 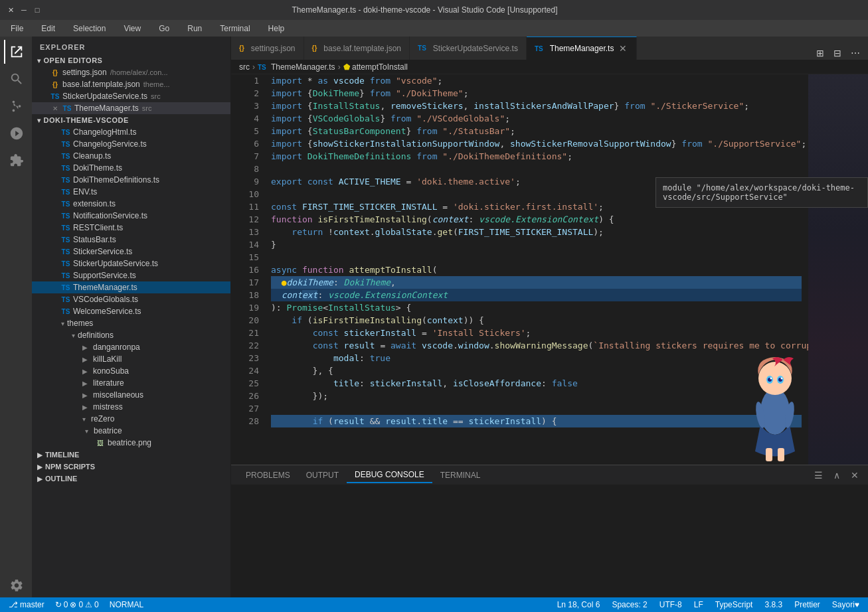 What do you see at coordinates (131, 84) in the screenshot?
I see `open-file-base-laf: {} base.laf.template.json theme...` at bounding box center [131, 84].